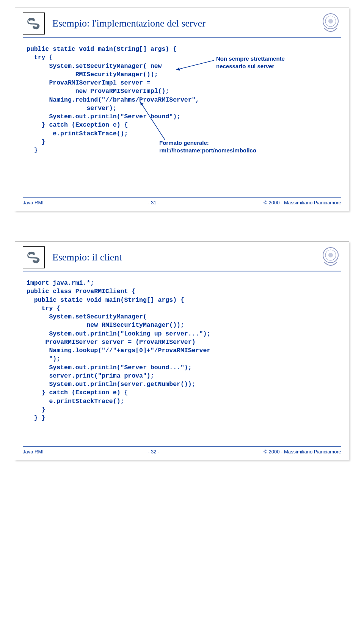 This screenshot has height=624, width=364. I want to click on slide-title: Esempio: l'implementazione del server, so click(197, 24).